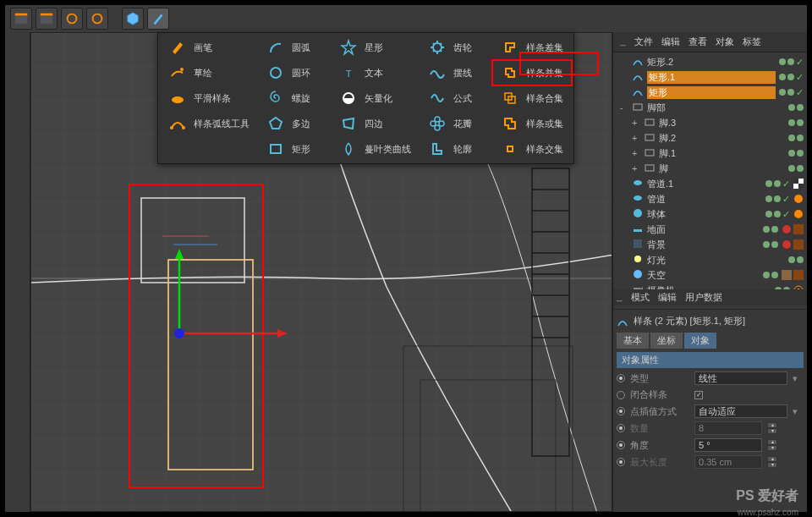  What do you see at coordinates (660, 428) in the screenshot?
I see `attr-label: 数量` at bounding box center [660, 428].